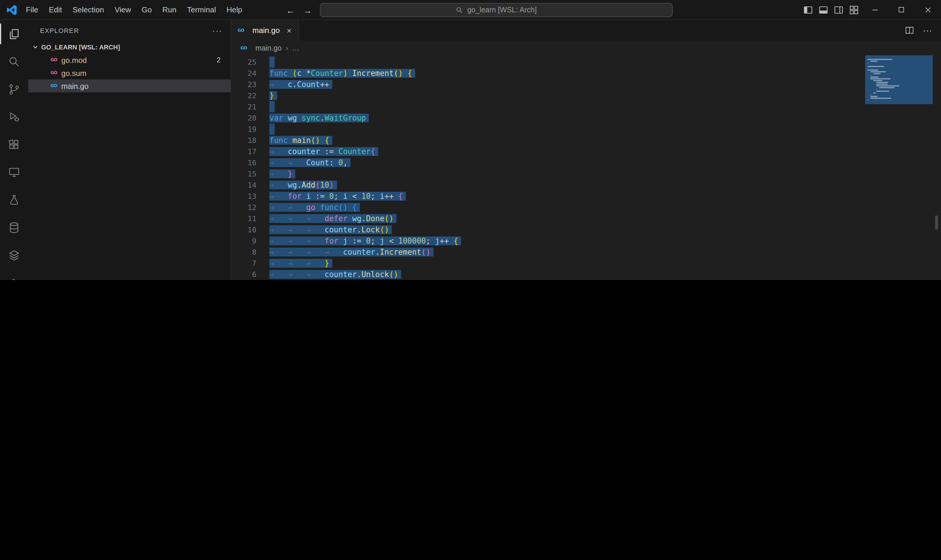  Describe the element at coordinates (875, 10) in the screenshot. I see `window-minimize-button` at that location.